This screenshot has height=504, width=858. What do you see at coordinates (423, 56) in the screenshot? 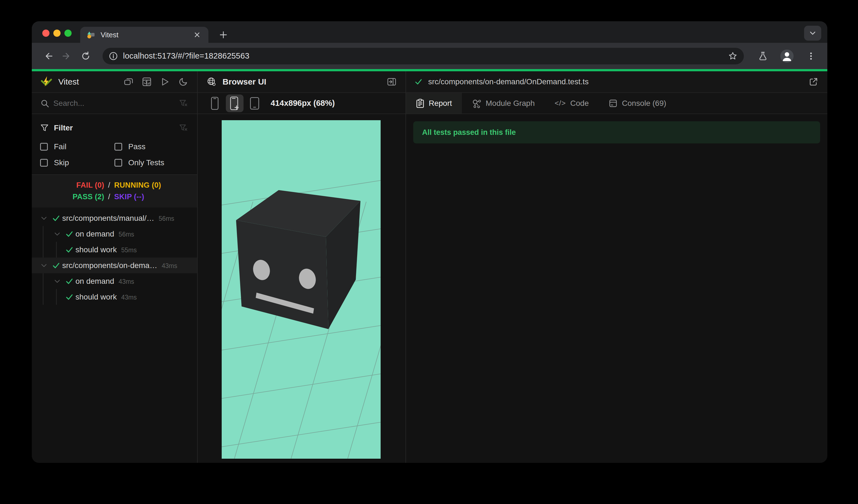
I see `url-text: localhost:5173/#/?file=1828625563` at bounding box center [423, 56].